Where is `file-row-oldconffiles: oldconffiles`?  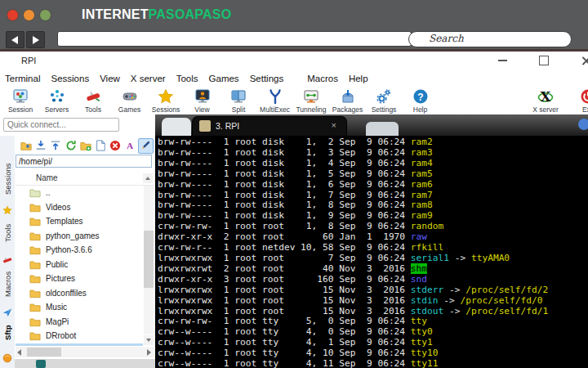 file-row-oldconffiles: oldconffiles is located at coordinates (79, 294).